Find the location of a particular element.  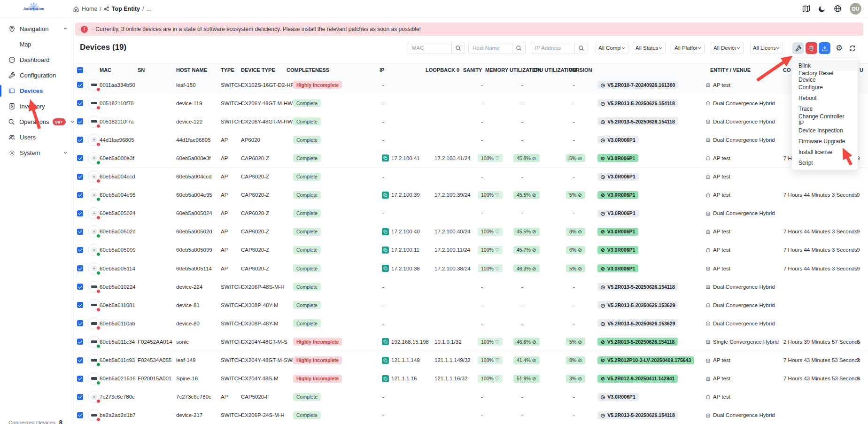

cell-connected-duration: 7 Hours 44 Minutes 3 Seconds is located at coordinates (820, 250).